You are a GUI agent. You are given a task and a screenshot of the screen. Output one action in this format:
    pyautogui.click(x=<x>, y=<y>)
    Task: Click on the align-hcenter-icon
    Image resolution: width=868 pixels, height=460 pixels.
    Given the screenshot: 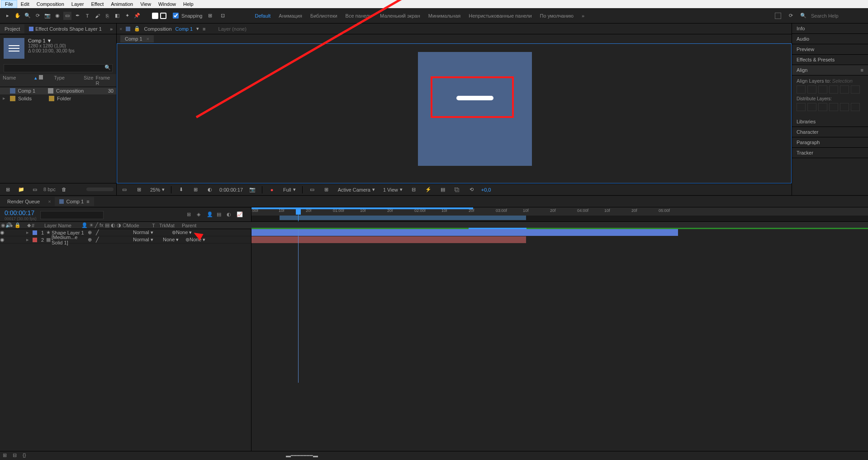 What is the action you would take?
    pyautogui.click(x=812, y=89)
    